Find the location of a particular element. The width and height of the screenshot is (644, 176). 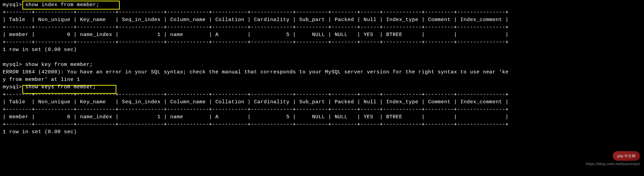

watermark-logo: php 中文网 is located at coordinates (626, 156).